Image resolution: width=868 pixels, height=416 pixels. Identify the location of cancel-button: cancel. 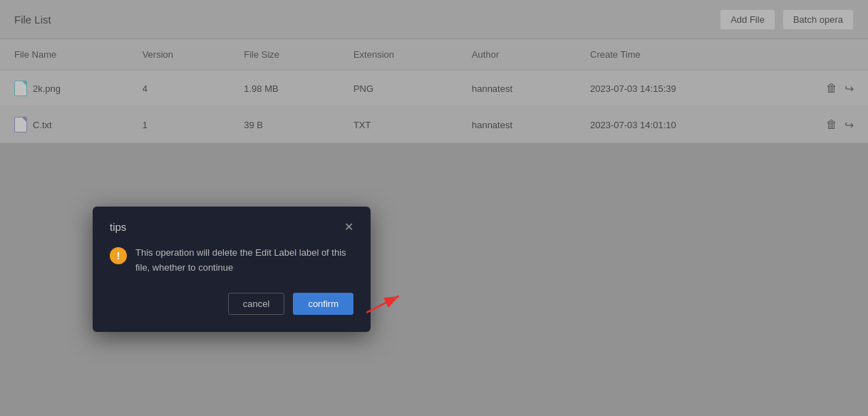
(257, 303).